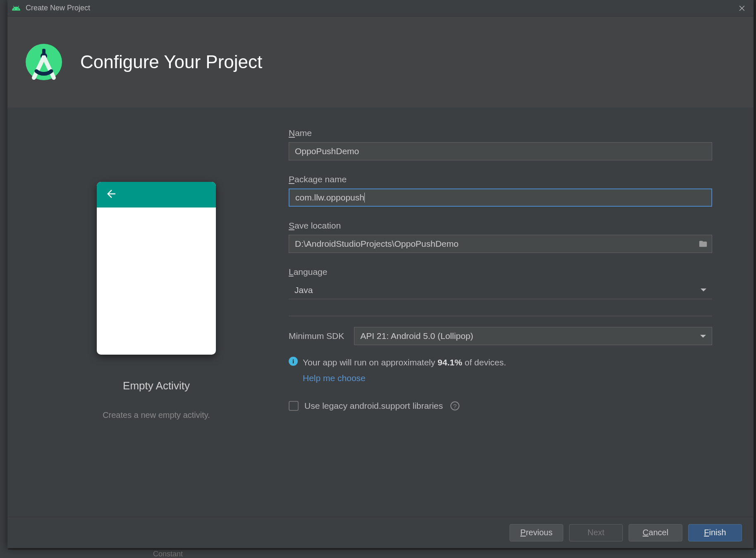 This screenshot has height=558, width=756. What do you see at coordinates (500, 272) in the screenshot?
I see `language-label: Language` at bounding box center [500, 272].